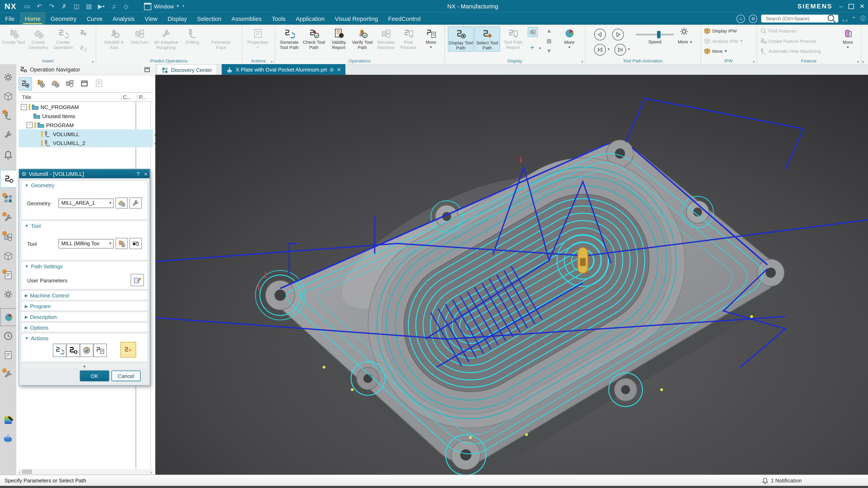 This screenshot has width=868, height=488. What do you see at coordinates (64, 6) in the screenshot?
I see `cut-icon: ✗` at bounding box center [64, 6].